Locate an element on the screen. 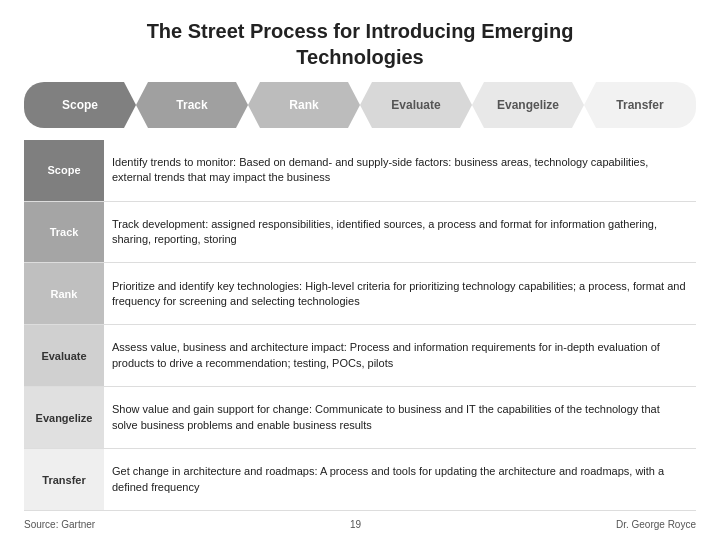 This screenshot has height=540, width=720. table-row: Evangelize Show value and gain support f… is located at coordinates (360, 418).